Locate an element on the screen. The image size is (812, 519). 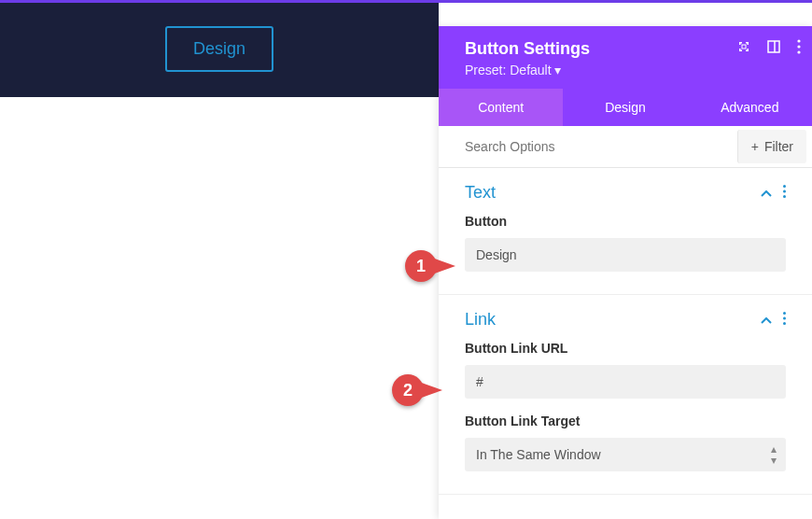
expand-icon is located at coordinates (744, 49).